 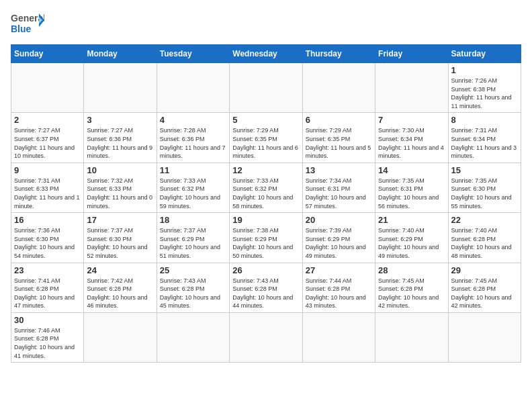 I want to click on day-number: 14, so click(x=411, y=171).